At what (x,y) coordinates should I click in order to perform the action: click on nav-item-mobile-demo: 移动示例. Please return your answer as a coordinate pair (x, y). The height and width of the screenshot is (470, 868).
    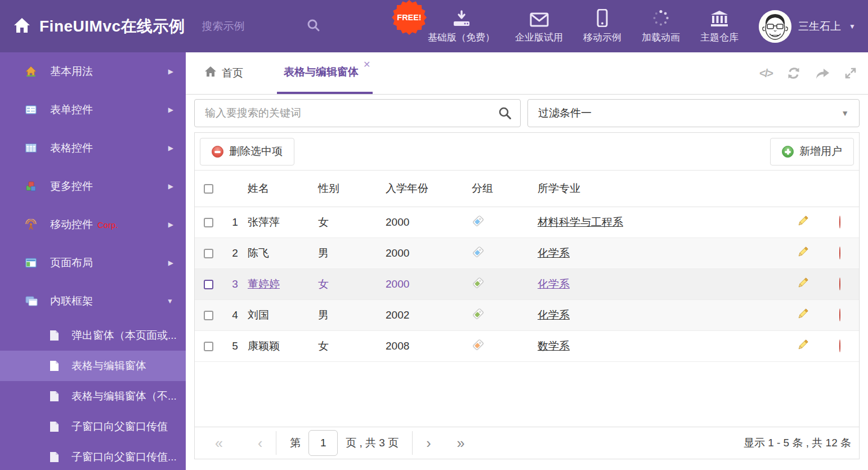
    Looking at the image, I should click on (602, 26).